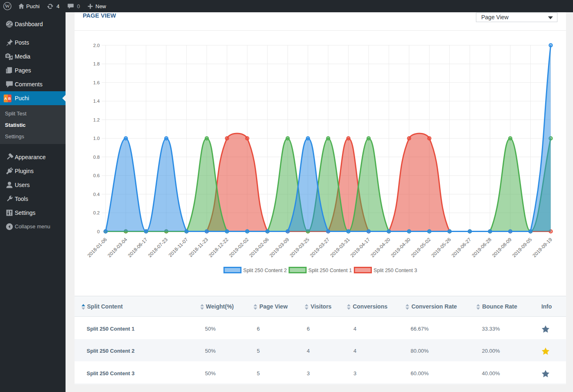 The image size is (573, 392). What do you see at coordinates (380, 248) in the screenshot?
I see `svg-text: 2019-04-20` at bounding box center [380, 248].